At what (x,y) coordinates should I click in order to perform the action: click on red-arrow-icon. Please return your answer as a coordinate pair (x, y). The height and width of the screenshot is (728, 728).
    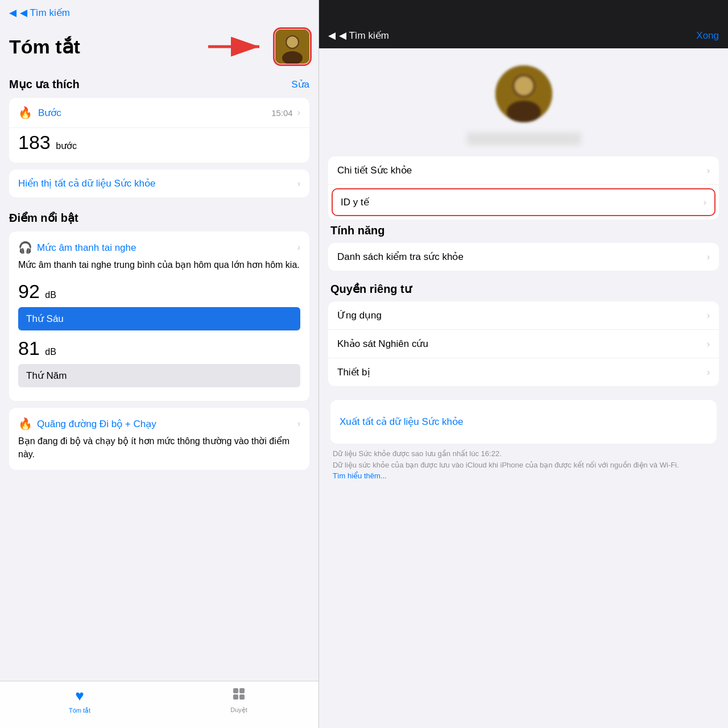
    Looking at the image, I should click on (239, 47).